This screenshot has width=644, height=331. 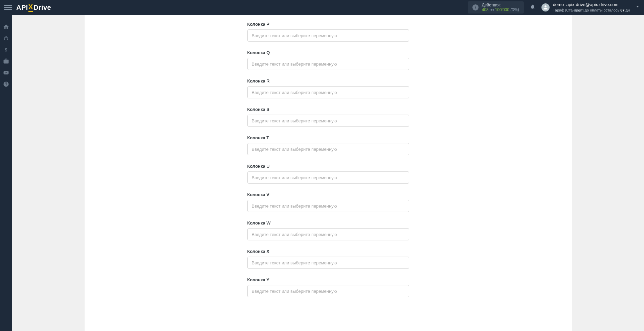 I want to click on sidebar-item-billing, so click(x=6, y=50).